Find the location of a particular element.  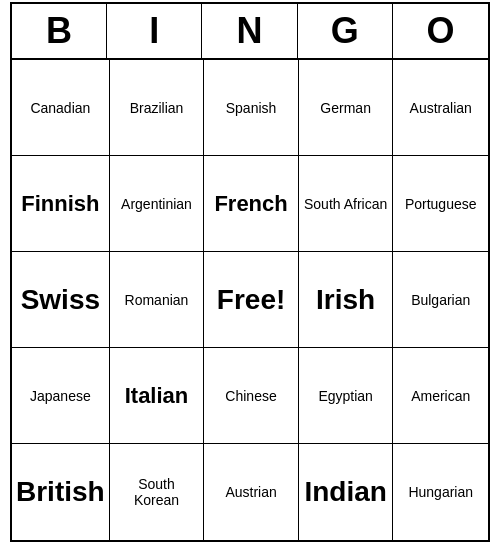

header-letter: G is located at coordinates (346, 31).